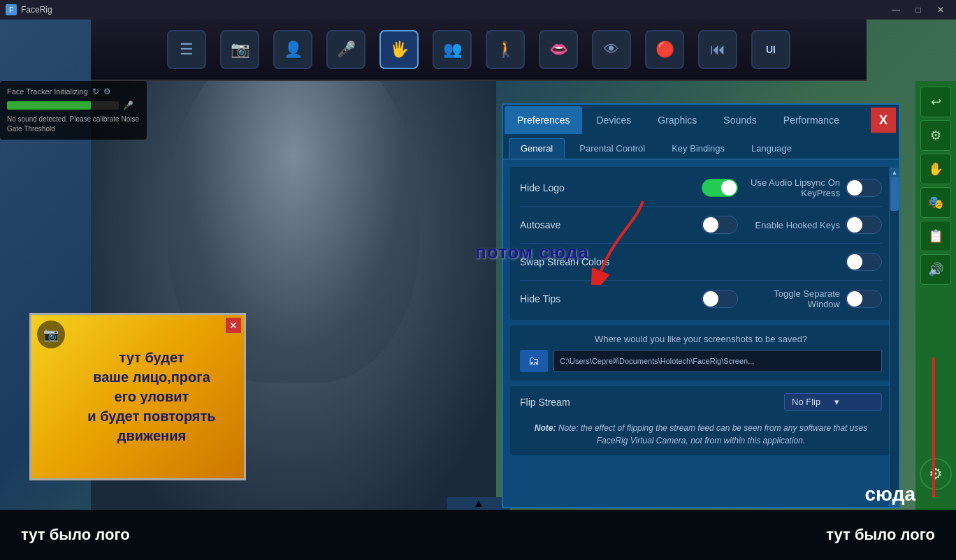 The image size is (956, 560). Describe the element at coordinates (811, 120) in the screenshot. I see `tab-performance: Performance` at that location.